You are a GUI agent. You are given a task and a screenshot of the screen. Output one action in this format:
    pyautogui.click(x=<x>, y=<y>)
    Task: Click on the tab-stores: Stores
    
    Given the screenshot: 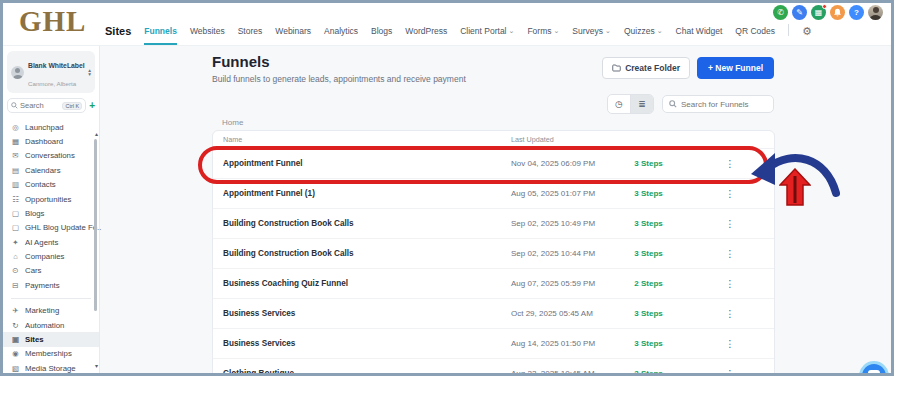 What is the action you would take?
    pyautogui.click(x=250, y=36)
    